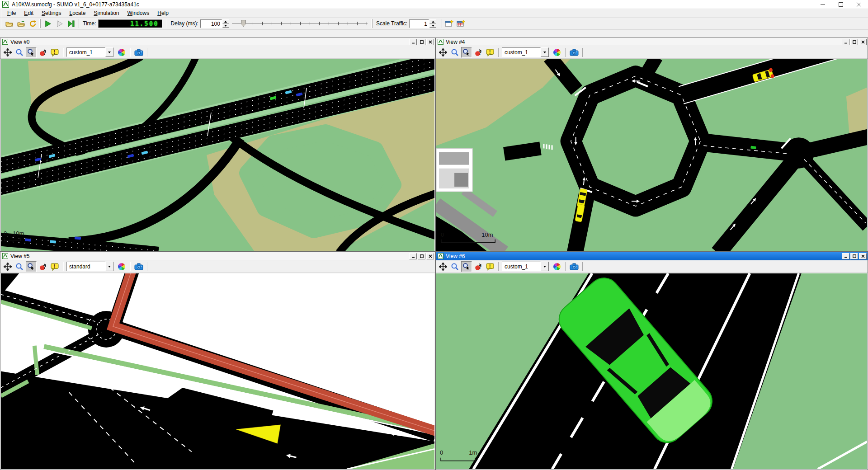 The image size is (868, 470). Describe the element at coordinates (9, 24) in the screenshot. I see `open-config-button` at that location.